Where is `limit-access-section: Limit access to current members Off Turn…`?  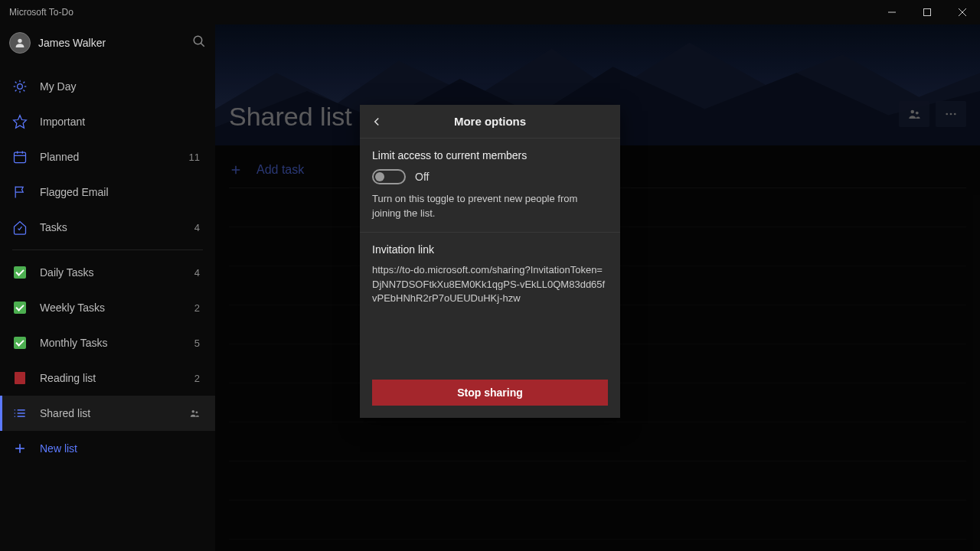 limit-access-section: Limit access to current members Off Turn… is located at coordinates (490, 185).